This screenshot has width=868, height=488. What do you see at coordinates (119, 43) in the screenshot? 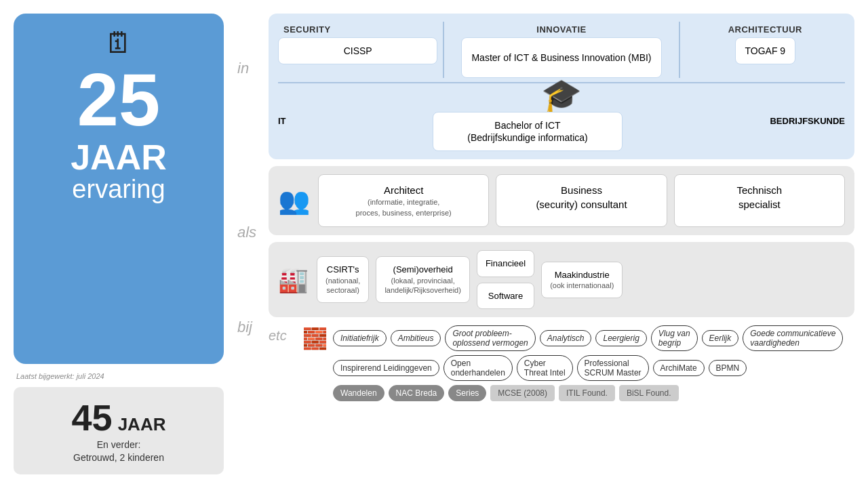
I see `calendar-icon: 🗓` at bounding box center [119, 43].